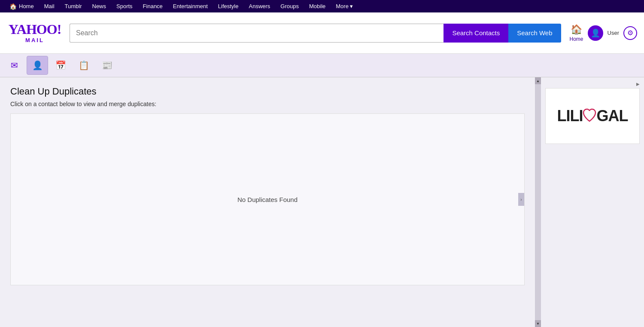 The image size is (644, 327). What do you see at coordinates (35, 40) in the screenshot?
I see `mail-logo: MAIL` at bounding box center [35, 40].